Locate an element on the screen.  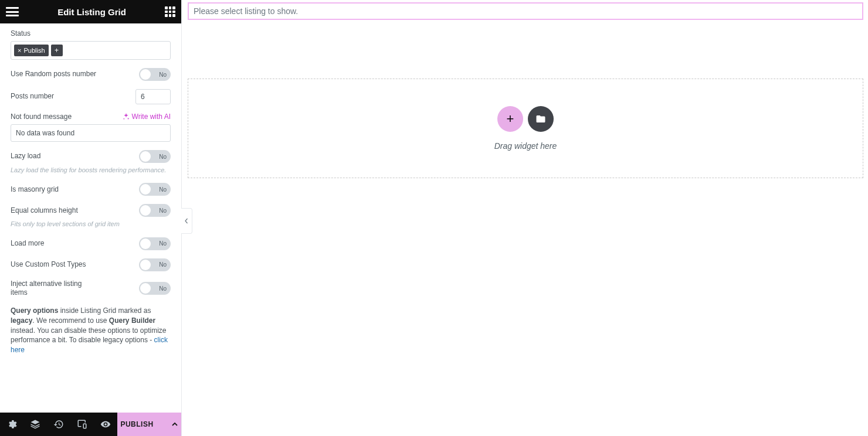
load-more-switch: No is located at coordinates (155, 244).